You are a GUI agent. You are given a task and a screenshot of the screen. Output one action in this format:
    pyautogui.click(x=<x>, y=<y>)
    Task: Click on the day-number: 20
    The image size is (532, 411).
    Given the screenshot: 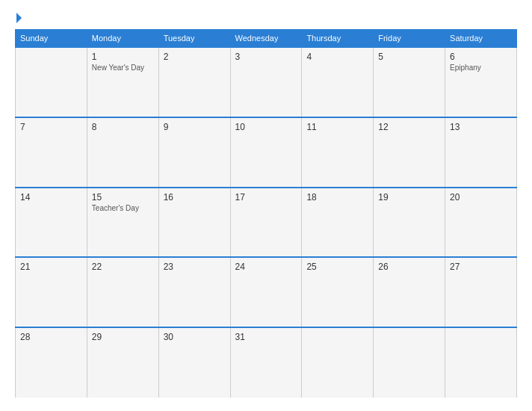 What is the action you would take?
    pyautogui.click(x=481, y=197)
    